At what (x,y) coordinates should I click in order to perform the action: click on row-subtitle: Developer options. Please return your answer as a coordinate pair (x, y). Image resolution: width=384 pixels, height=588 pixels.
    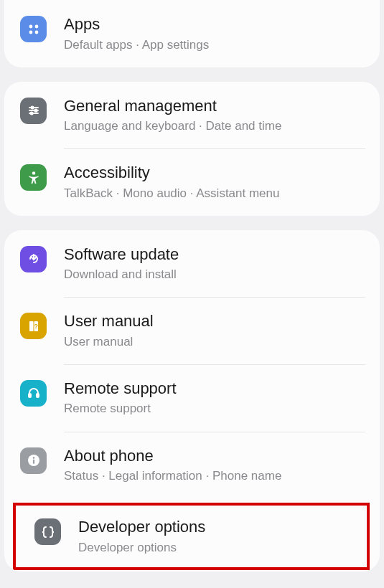
    Looking at the image, I should click on (215, 548).